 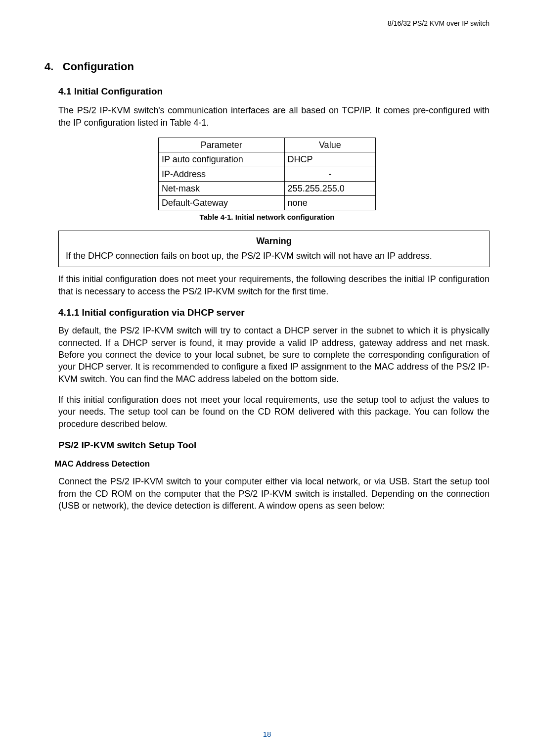 What do you see at coordinates (222, 159) in the screenshot?
I see `cell-param: IP auto configuration` at bounding box center [222, 159].